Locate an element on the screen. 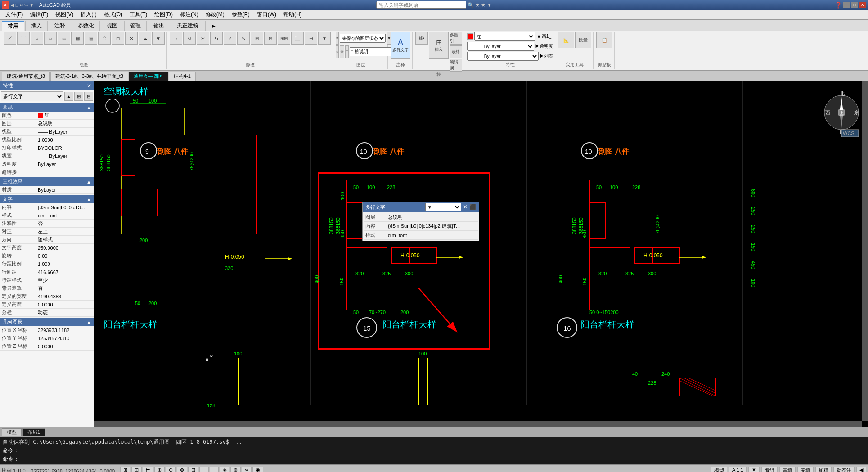  prop-lsf-value: 1.000 is located at coordinates (65, 264).